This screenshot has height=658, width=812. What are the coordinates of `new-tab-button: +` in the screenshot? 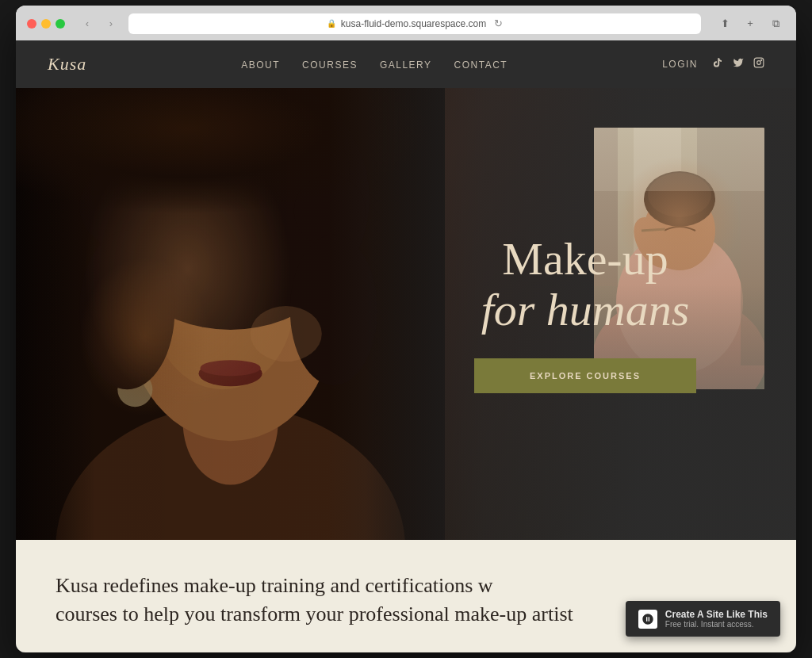 It's located at (750, 24).